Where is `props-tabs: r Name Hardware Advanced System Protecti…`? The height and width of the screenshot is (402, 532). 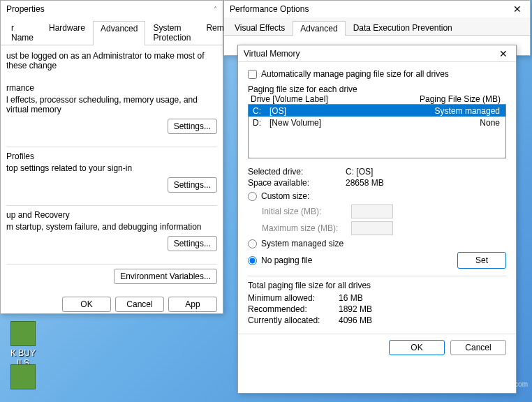 props-tabs: r Name Hardware Advanced System Protecti… is located at coordinates (112, 31).